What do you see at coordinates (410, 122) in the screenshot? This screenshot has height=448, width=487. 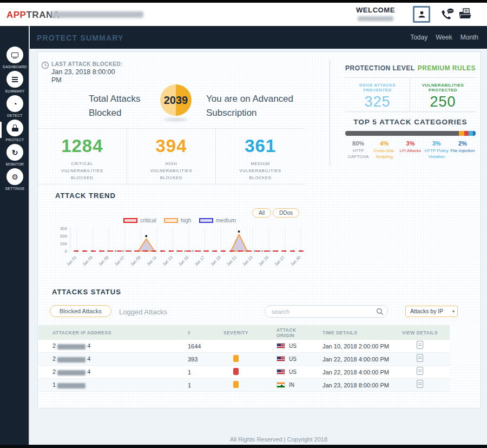 I see `top5-title: TOP 5 ATTACK CATEGORIES` at bounding box center [410, 122].